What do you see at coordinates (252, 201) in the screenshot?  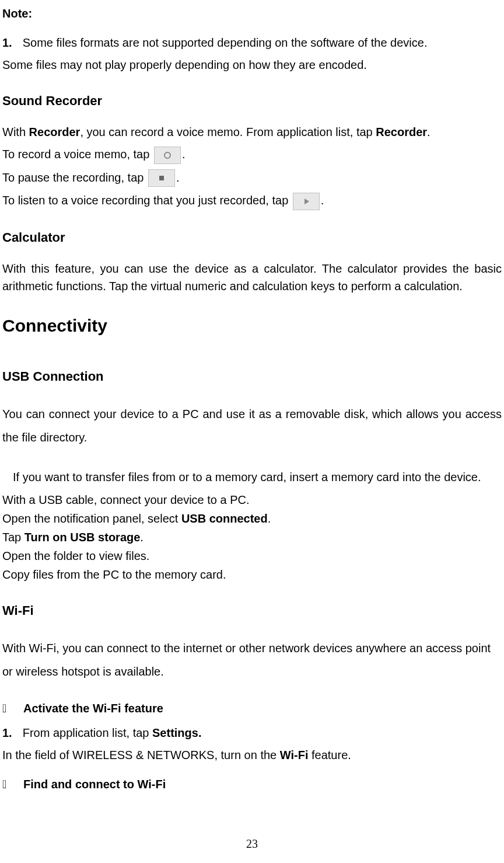 I see `listen-line: To listen to a voice recording that you …` at bounding box center [252, 201].